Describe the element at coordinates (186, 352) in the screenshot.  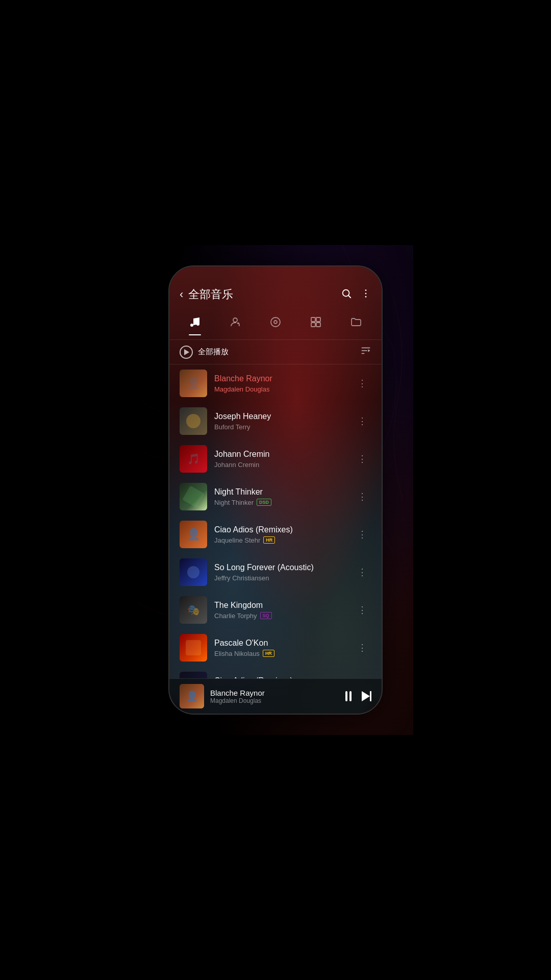
I see `play-circle` at that location.